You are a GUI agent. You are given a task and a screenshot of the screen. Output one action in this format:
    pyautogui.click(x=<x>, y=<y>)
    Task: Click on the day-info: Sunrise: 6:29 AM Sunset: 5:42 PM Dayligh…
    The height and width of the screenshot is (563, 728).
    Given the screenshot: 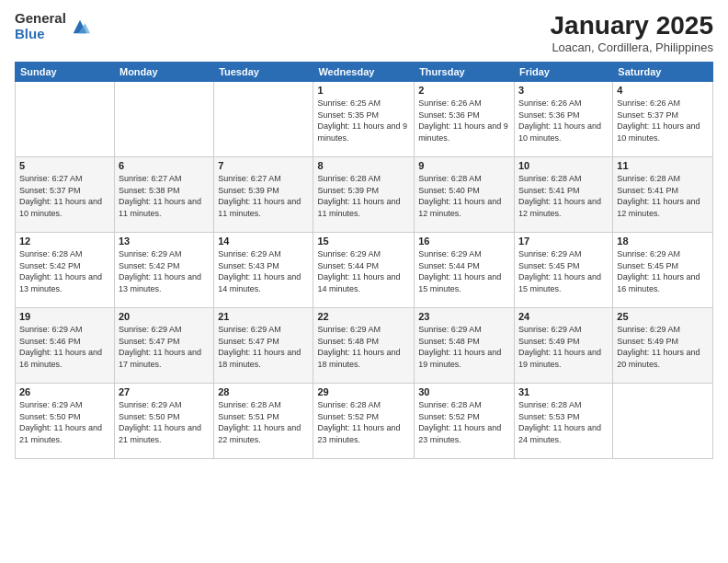 What is the action you would take?
    pyautogui.click(x=164, y=271)
    